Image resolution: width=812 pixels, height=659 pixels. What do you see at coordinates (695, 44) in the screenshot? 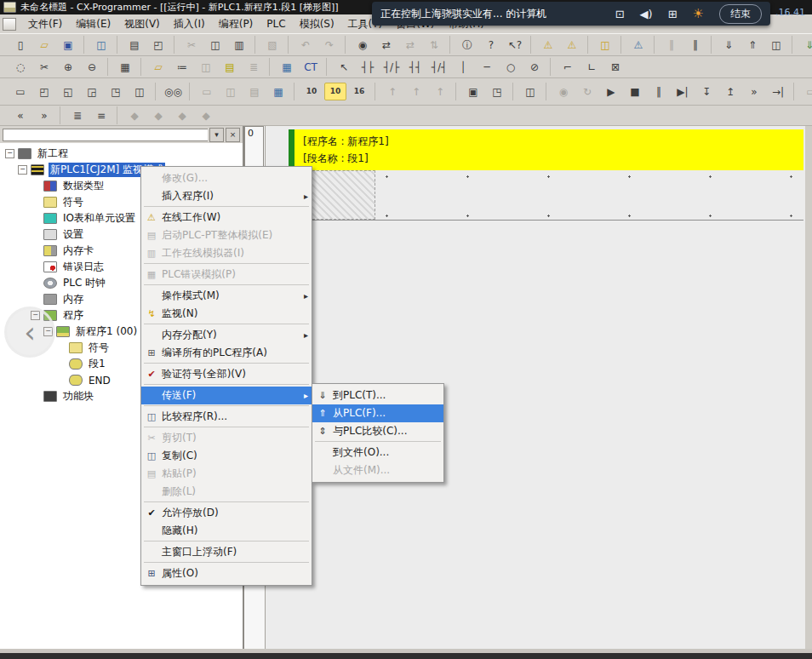
I see `pause-button: ‖` at bounding box center [695, 44].